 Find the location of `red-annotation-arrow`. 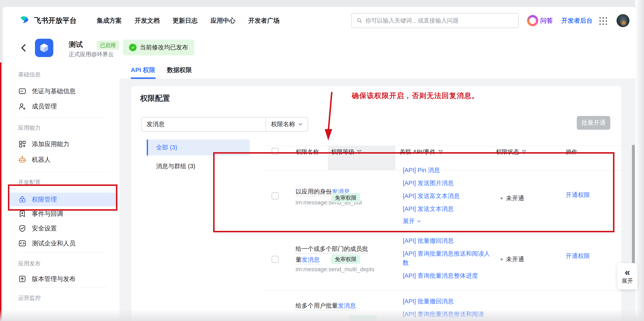

red-annotation-arrow is located at coordinates (330, 116).